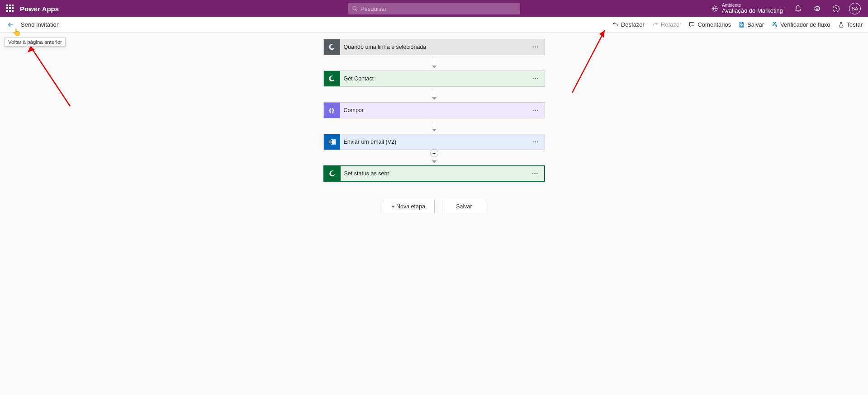 This screenshot has width=868, height=395. I want to click on back-button, so click(11, 25).